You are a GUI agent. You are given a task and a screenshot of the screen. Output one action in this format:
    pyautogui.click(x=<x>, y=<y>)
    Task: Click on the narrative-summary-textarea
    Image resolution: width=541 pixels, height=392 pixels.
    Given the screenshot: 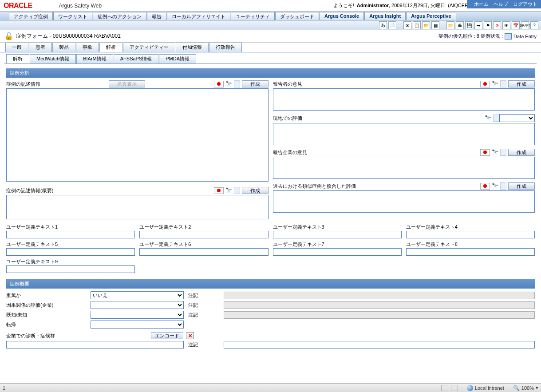 What is the action you would take?
    pyautogui.click(x=138, y=207)
    